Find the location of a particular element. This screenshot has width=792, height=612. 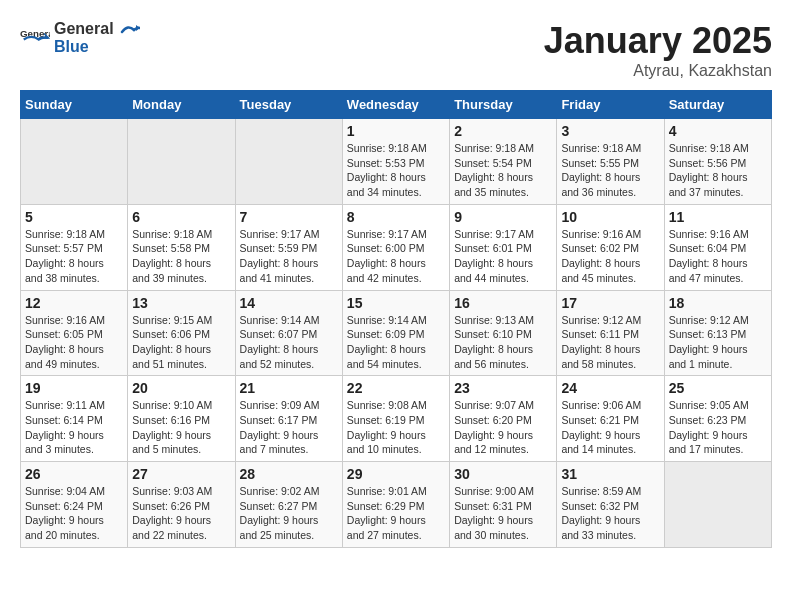

week-row-3: 12Sunrise: 9:16 AM Sunset: 6:05 PM Dayli… is located at coordinates (396, 333).